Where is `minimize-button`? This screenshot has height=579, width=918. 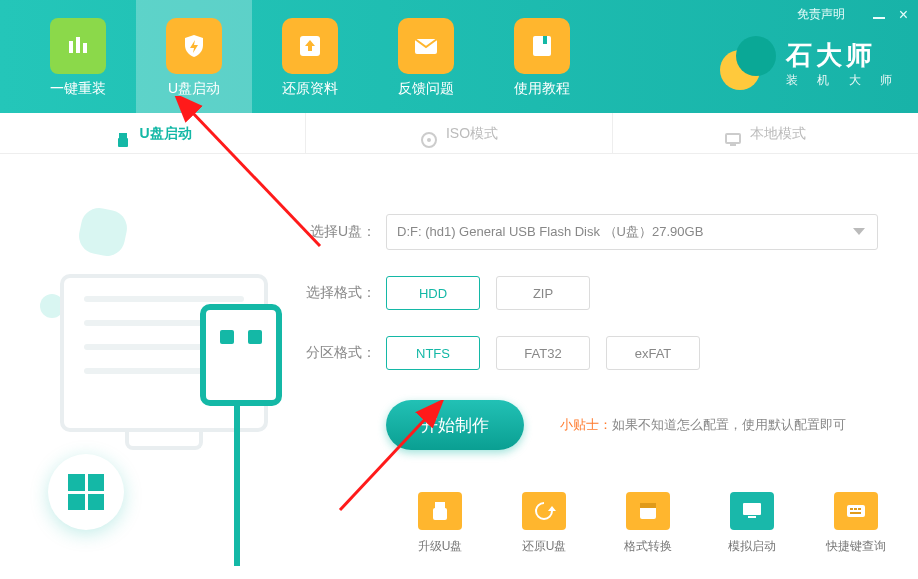 minimize-button is located at coordinates (872, 15).